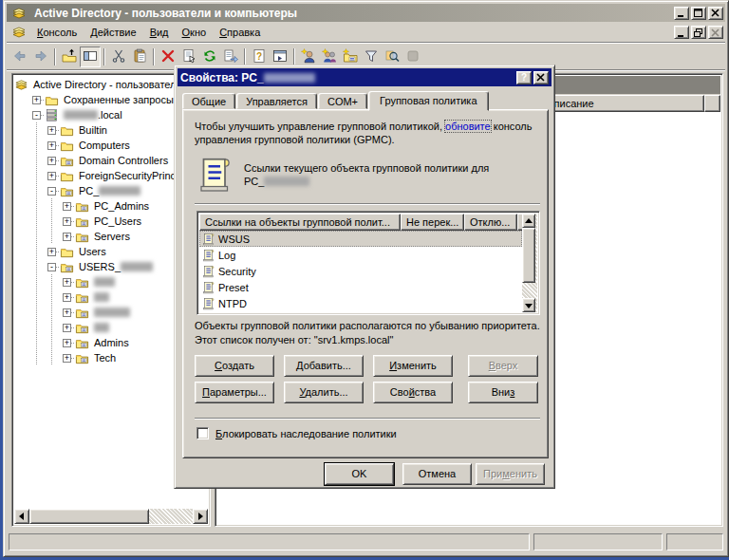 This screenshot has width=729, height=560. I want to click on gpo-list-column: Ссылки на объекты групповой полит..., so click(300, 222).